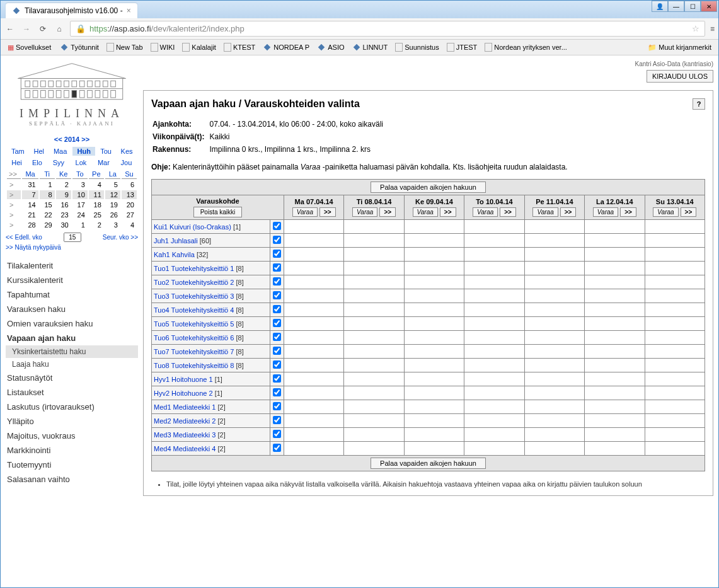  What do you see at coordinates (72, 421) in the screenshot?
I see `nav-item: Ylläpito` at bounding box center [72, 421].